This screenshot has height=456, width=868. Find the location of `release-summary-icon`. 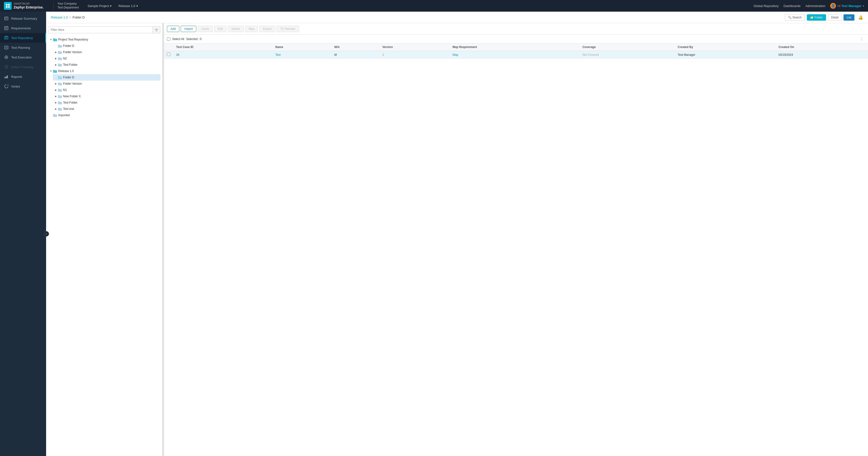

release-summary-icon is located at coordinates (6, 19).